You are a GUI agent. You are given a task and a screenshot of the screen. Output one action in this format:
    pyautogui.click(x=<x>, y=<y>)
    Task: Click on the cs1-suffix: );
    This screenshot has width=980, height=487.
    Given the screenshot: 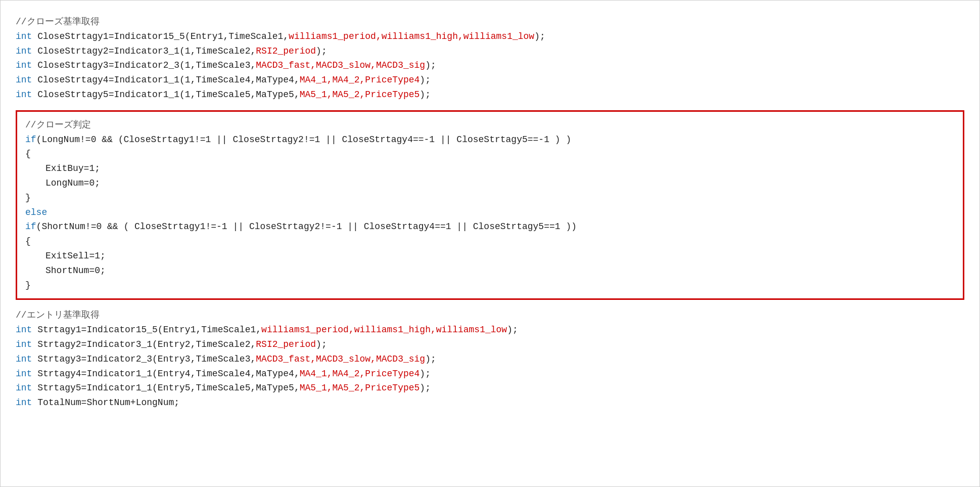 What is the action you would take?
    pyautogui.click(x=540, y=36)
    